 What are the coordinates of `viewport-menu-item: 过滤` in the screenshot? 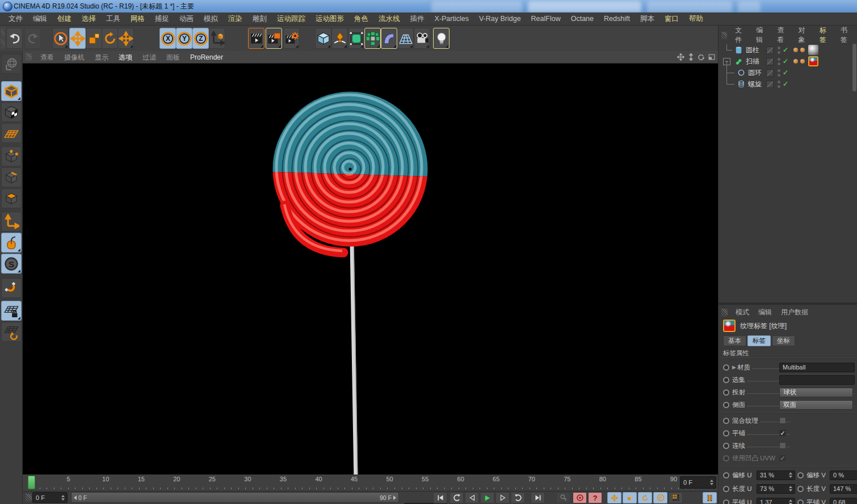 It's located at (149, 57).